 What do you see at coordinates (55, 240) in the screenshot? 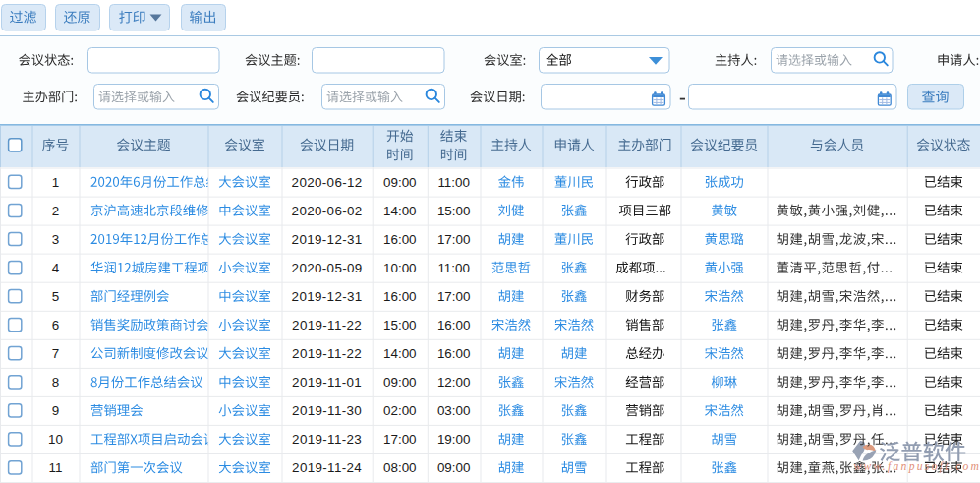
I see `svg-text: 3` at bounding box center [55, 240].